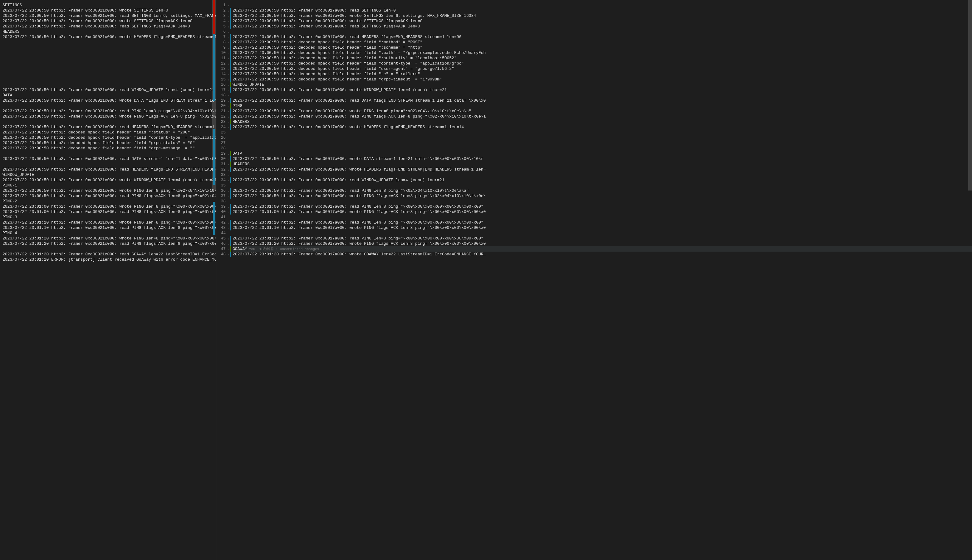 The height and width of the screenshot is (560, 972). Describe the element at coordinates (229, 255) in the screenshot. I see `chevron-right-icon: ›` at that location.